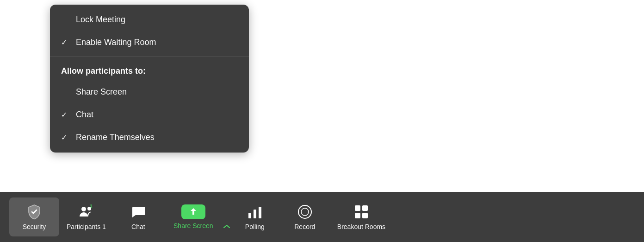 The width and height of the screenshot is (644, 242). I want to click on participant-chat-item: ✓ Chat, so click(149, 115).